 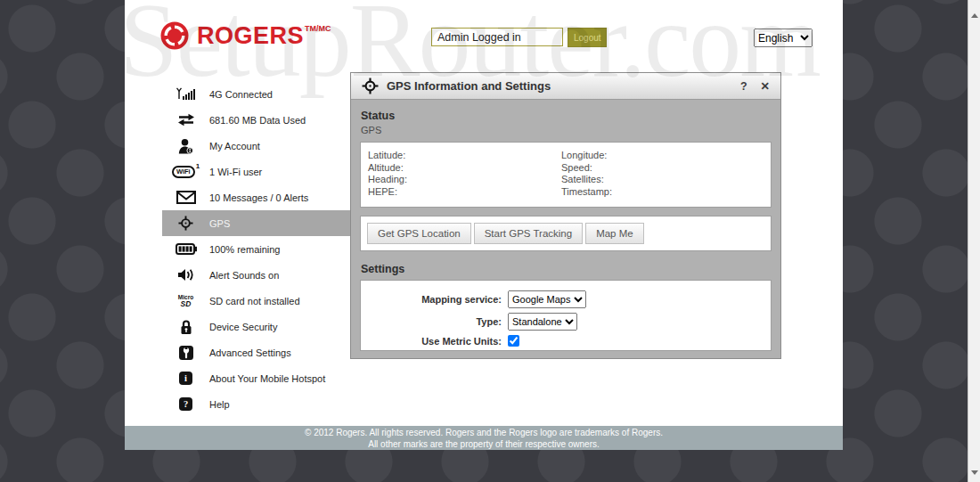 What do you see at coordinates (257, 353) in the screenshot?
I see `sidebar-item-advanced-settings: Advanced Settings` at bounding box center [257, 353].